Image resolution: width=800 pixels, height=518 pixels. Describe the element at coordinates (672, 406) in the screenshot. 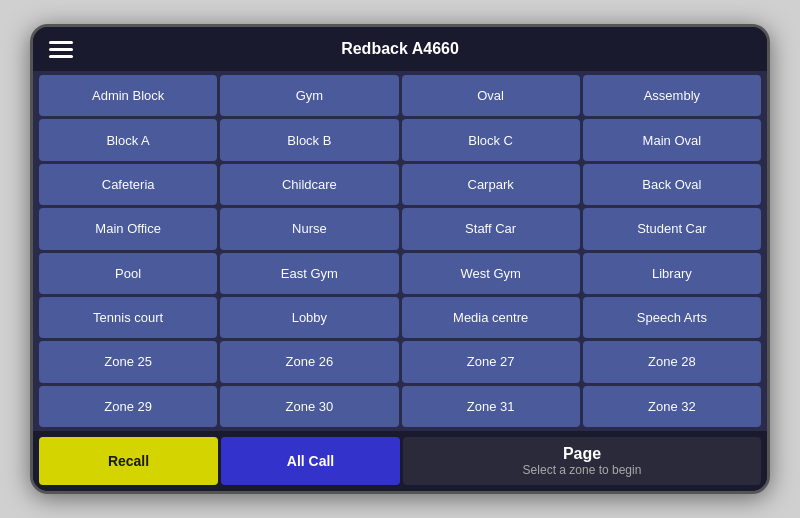

I see `zone-btn-zone-32: Zone 32` at that location.